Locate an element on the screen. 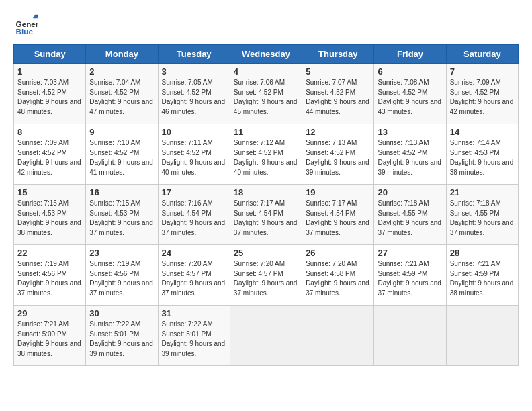 The width and height of the screenshot is (532, 411). day-number: 19 is located at coordinates (338, 192).